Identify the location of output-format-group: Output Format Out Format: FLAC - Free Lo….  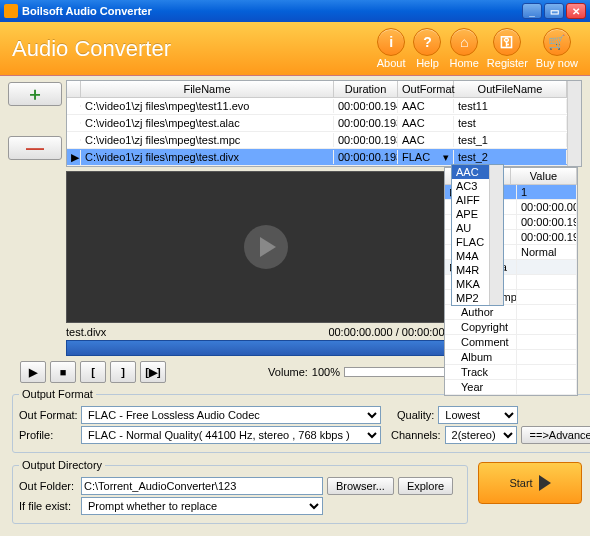
(301, 420).